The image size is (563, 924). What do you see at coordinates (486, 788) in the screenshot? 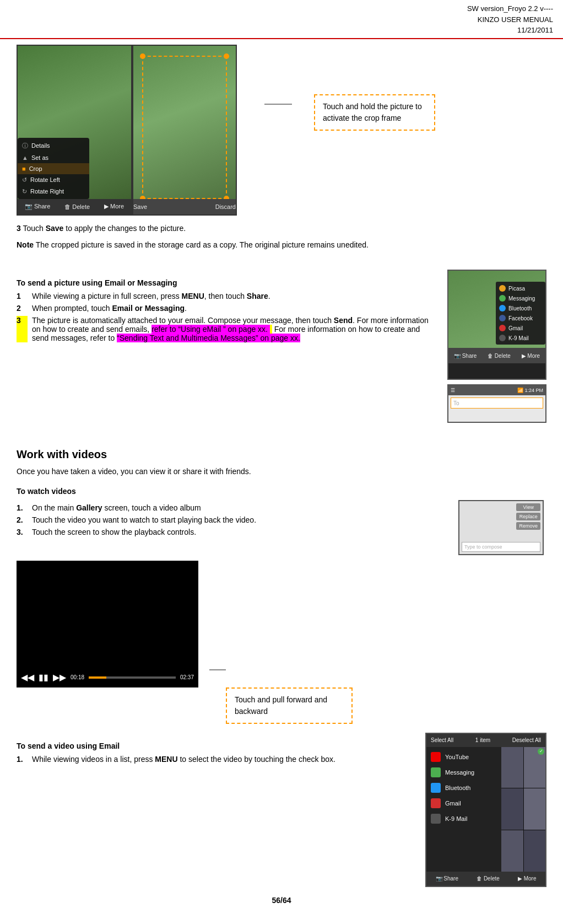
I see `select-content: YouTube Messaging Bluetooth Gmail` at bounding box center [486, 788].